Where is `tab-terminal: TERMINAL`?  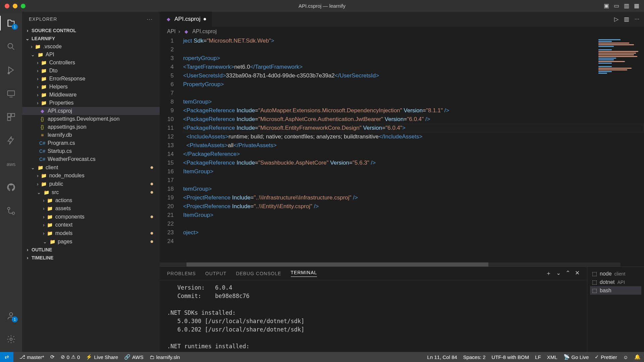
tab-terminal: TERMINAL is located at coordinates (304, 274).